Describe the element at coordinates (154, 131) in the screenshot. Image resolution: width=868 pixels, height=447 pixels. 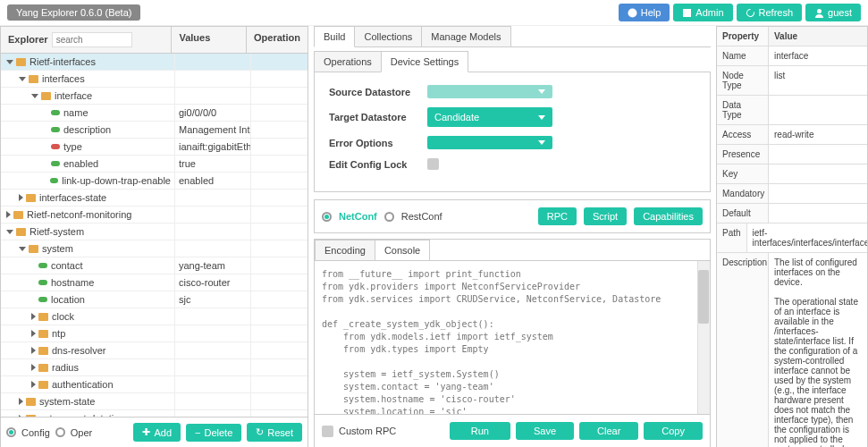
I see `tree-row: descriptionManagement Interface` at that location.